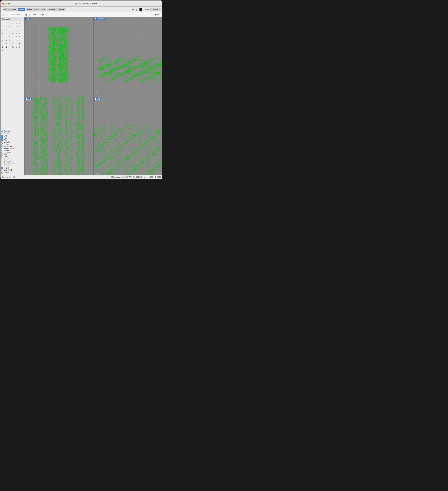  What do you see at coordinates (10, 30) in the screenshot?
I see `fillet-tool-icon: ⌣` at bounding box center [10, 30].